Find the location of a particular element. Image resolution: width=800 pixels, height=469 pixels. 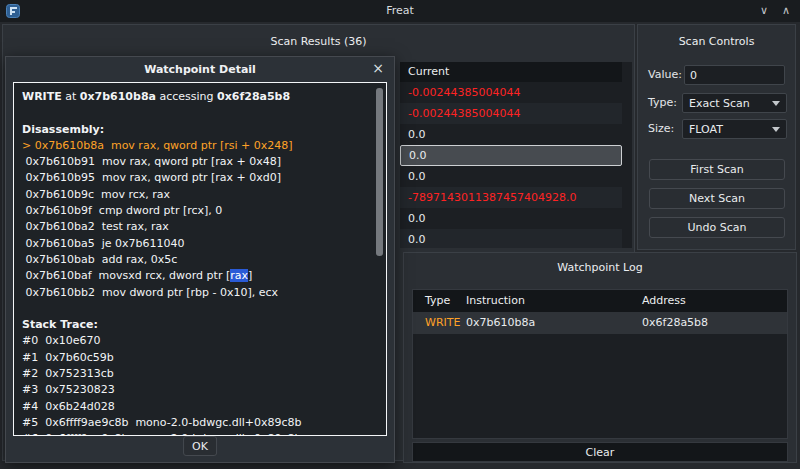

watchpoint-log-header: Type Instruction Address is located at coordinates (600, 301).